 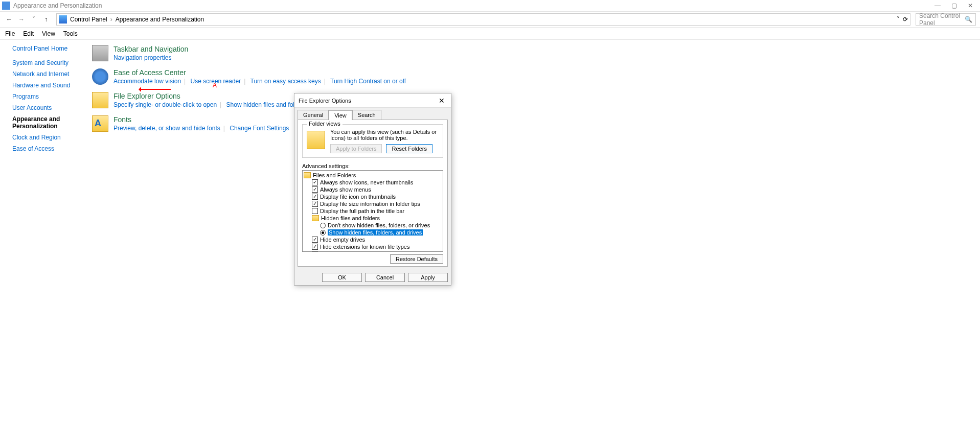 What do you see at coordinates (47, 49) in the screenshot?
I see `sidebar-home: Control Panel Home` at bounding box center [47, 49].